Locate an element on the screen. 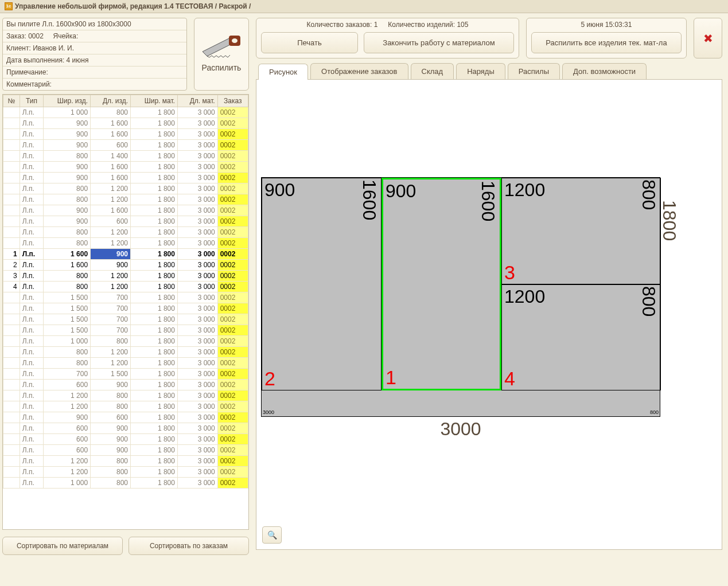  tab: Склад is located at coordinates (433, 71).